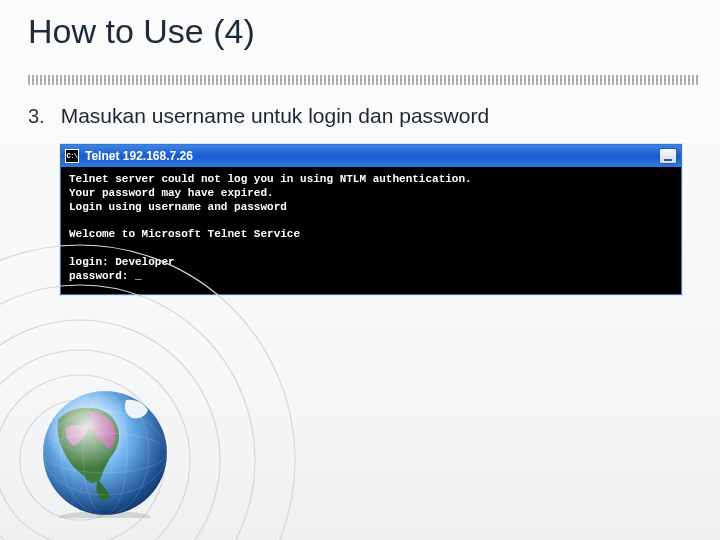 The width and height of the screenshot is (720, 540). I want to click on terminal-password-line: password: _, so click(371, 277).